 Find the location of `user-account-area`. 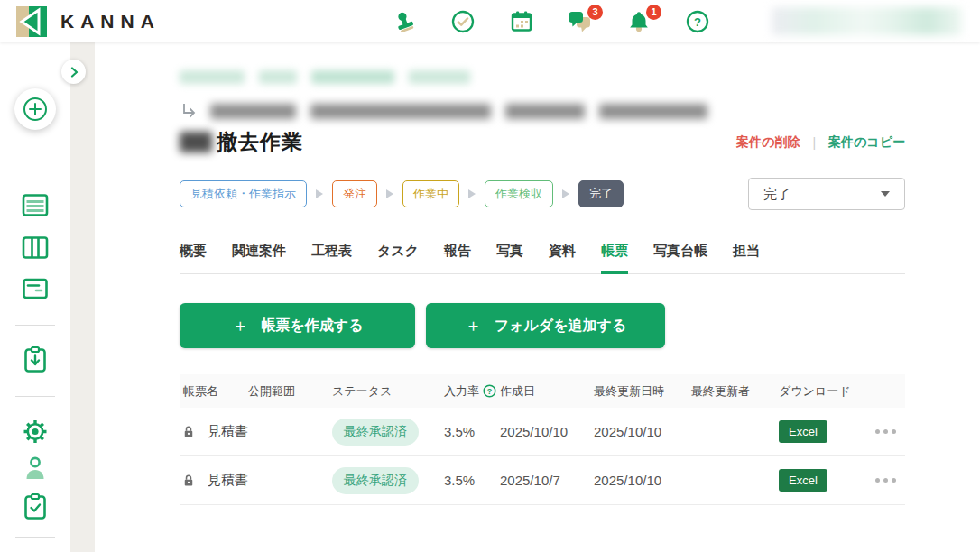

user-account-area is located at coordinates (866, 22).